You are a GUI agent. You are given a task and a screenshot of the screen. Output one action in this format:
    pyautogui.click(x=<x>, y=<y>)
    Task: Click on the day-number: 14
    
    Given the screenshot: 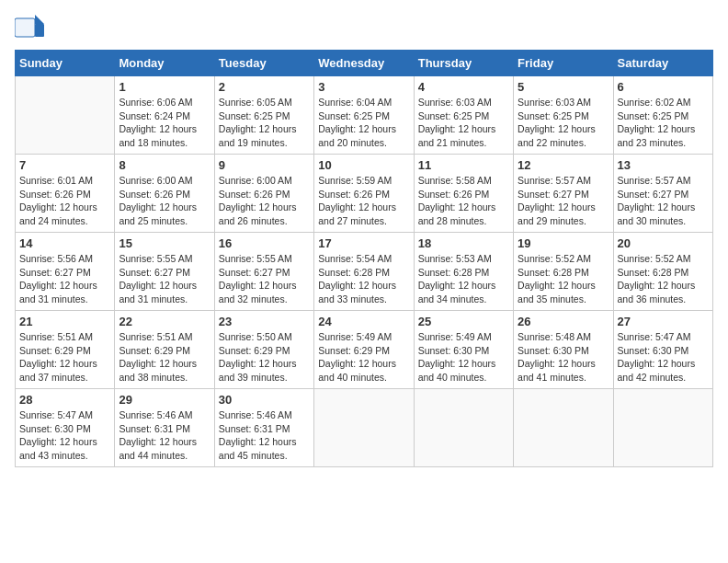 What is the action you would take?
    pyautogui.click(x=64, y=243)
    